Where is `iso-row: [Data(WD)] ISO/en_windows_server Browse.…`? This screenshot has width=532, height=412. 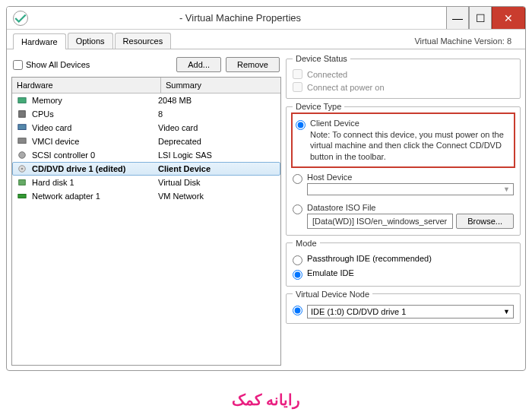 iso-row: [Data(WD)] ISO/en_windows_server Browse.… is located at coordinates (410, 221).